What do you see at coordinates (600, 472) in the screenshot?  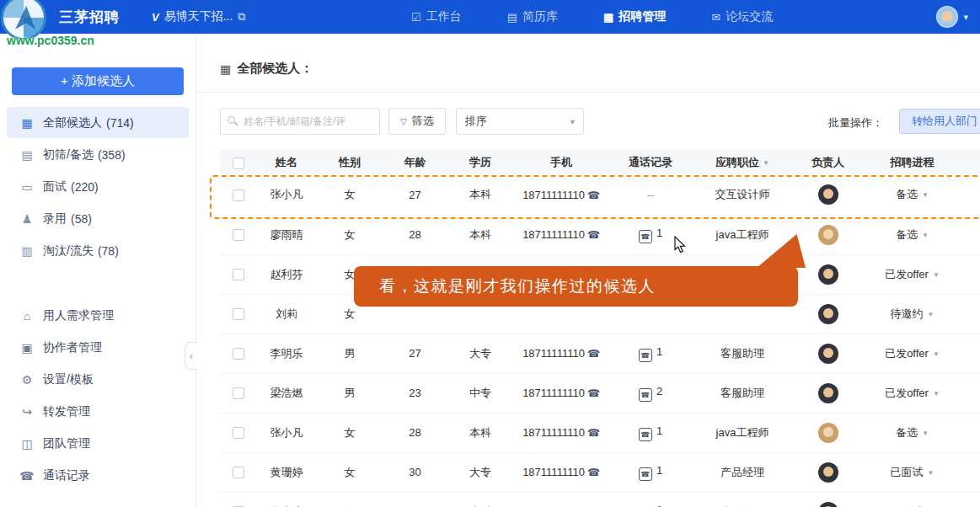 I see `table-row: 黄珊婷女30大专18711111110☎☎1产品经理已面试▼` at bounding box center [600, 472].